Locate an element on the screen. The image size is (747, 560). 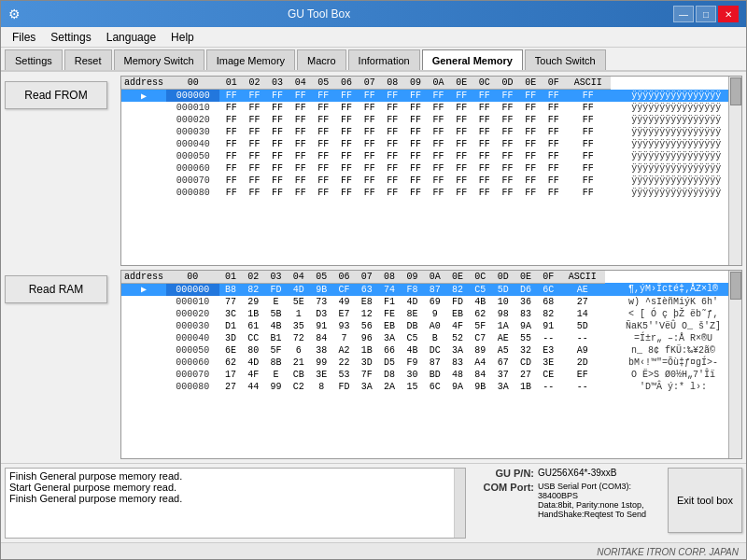
log-scrollbar is located at coordinates (459, 503).